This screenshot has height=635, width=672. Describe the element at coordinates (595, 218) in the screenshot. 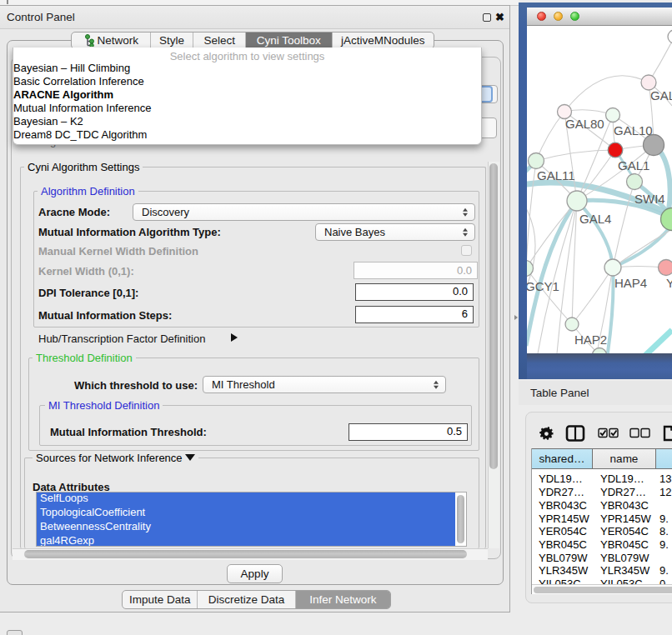

I see `svg-text: GAL4` at that location.